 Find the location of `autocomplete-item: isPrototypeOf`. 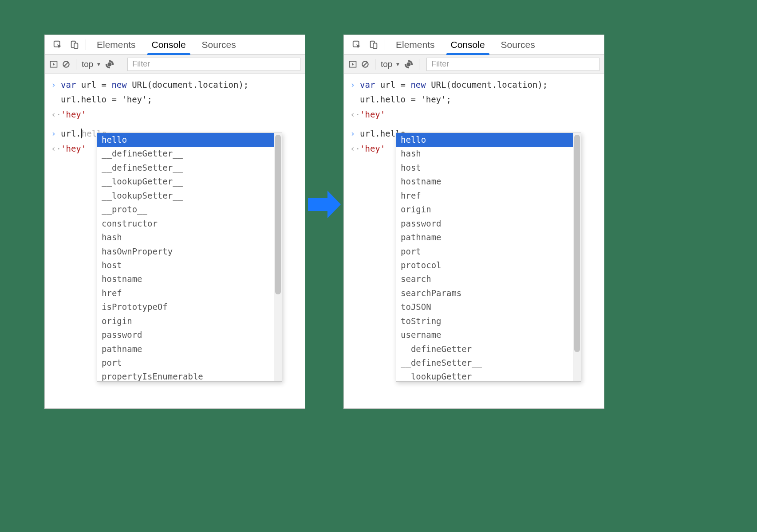

autocomplete-item: isPrototypeOf is located at coordinates (185, 307).